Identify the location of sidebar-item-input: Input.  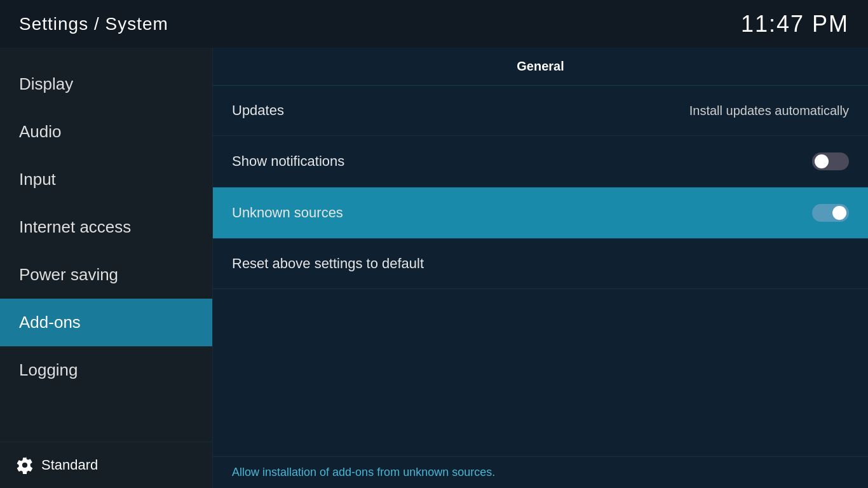
(106, 179).